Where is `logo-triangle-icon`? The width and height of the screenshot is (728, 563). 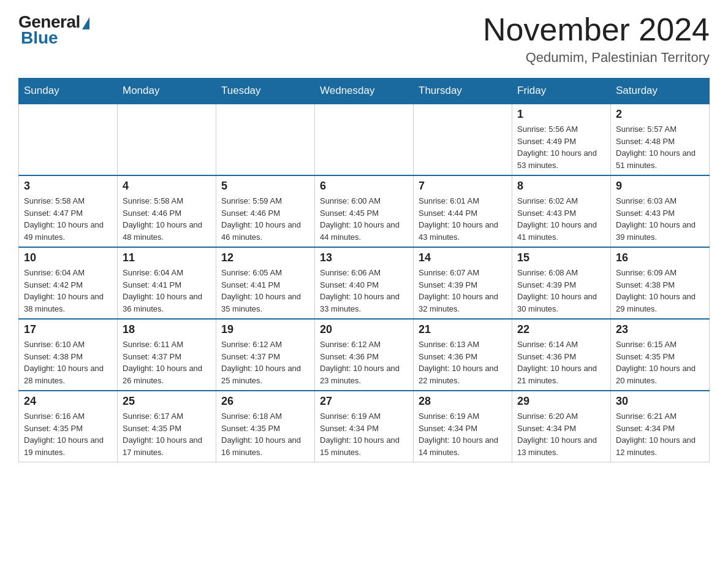
logo-triangle-icon is located at coordinates (86, 23).